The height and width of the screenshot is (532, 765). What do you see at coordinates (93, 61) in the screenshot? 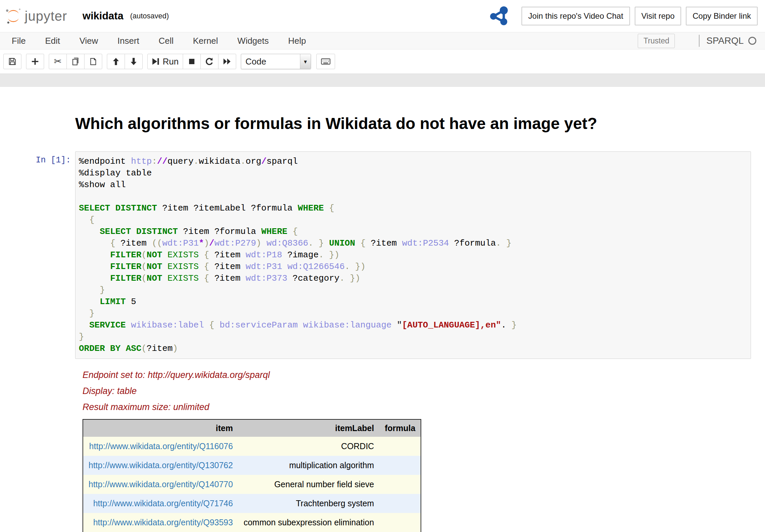
I see `paste-icon` at bounding box center [93, 61].